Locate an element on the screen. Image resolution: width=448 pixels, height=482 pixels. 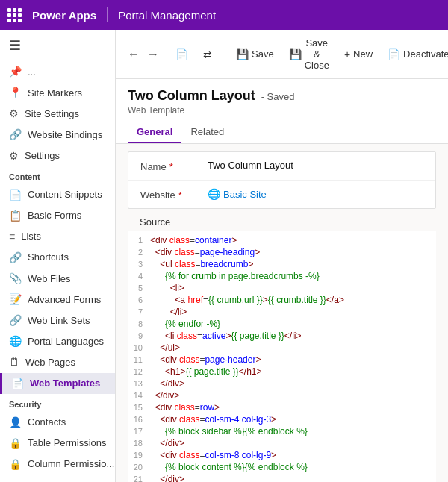
website-link: 🌐 Basic Site is located at coordinates (315, 194).